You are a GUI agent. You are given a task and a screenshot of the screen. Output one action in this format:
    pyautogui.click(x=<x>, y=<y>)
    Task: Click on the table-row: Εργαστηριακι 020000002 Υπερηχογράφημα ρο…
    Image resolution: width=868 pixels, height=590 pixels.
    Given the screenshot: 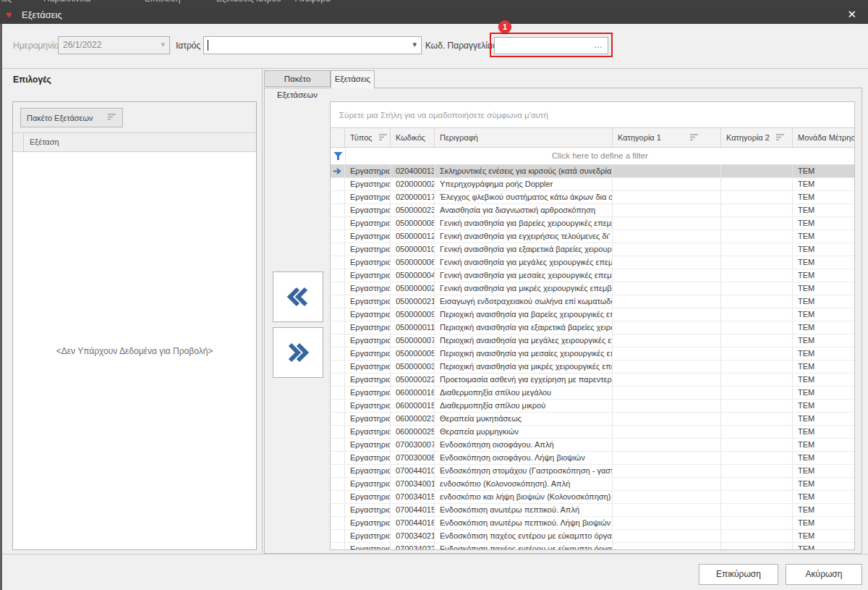 What is the action you would take?
    pyautogui.click(x=592, y=185)
    